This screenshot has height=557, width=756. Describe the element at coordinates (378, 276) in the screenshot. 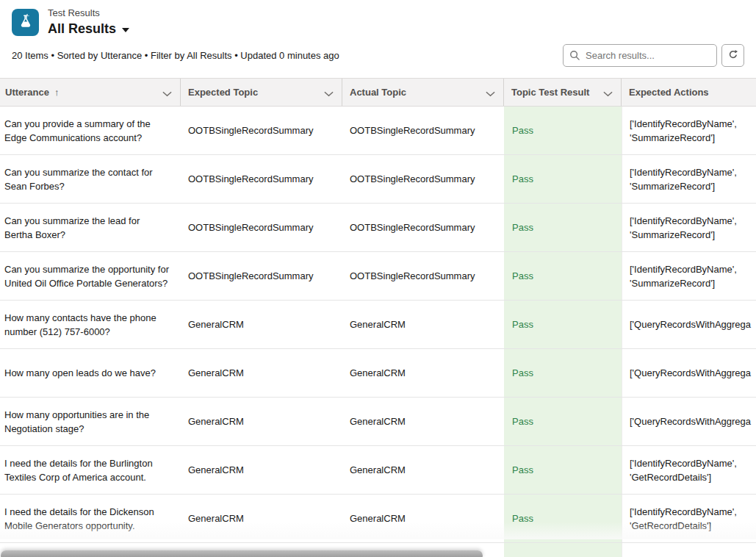

I see `table-row: Can you summarize the opportunity for Un…` at that location.